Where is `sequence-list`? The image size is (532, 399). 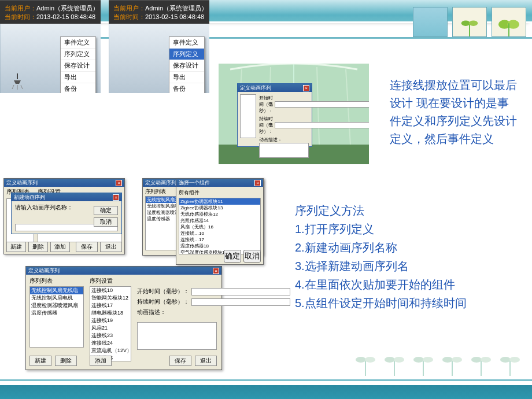
sequence-list is located at coordinates (248, 116).